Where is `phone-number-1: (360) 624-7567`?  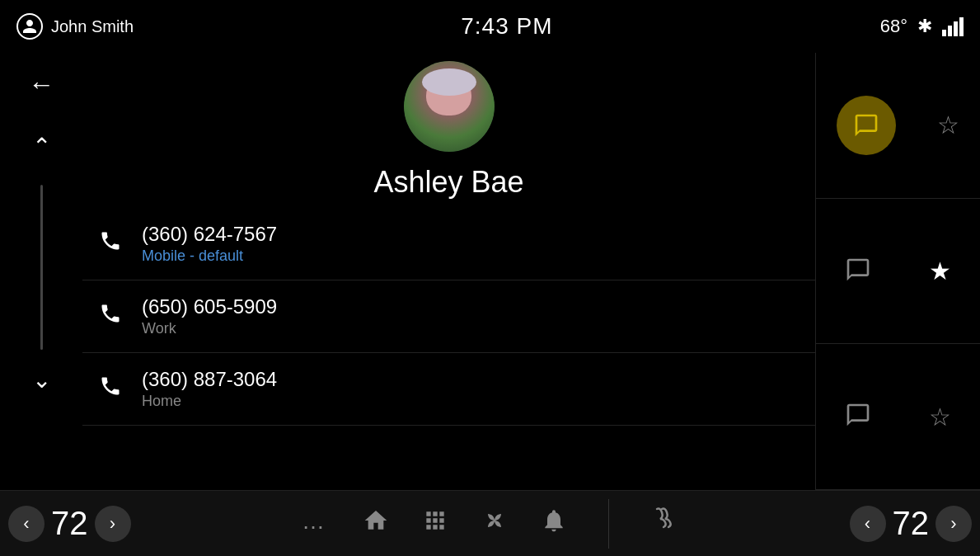
phone-number-1: (360) 624-7567 is located at coordinates (478, 234).